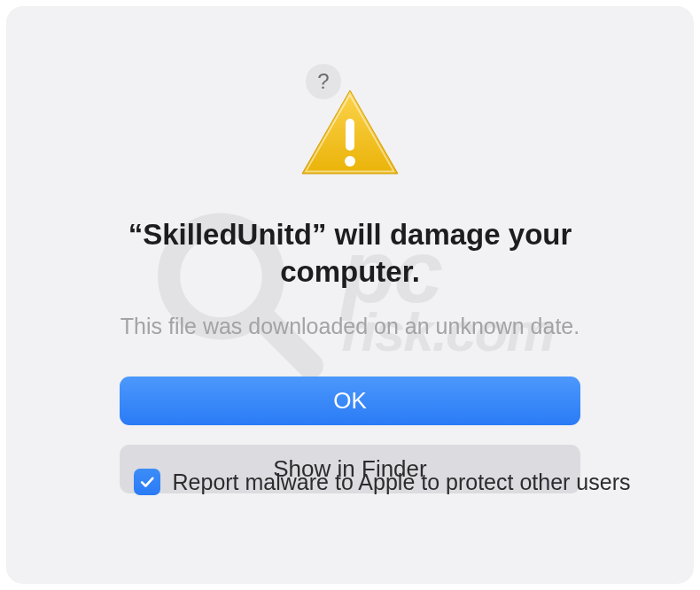 The height and width of the screenshot is (590, 700). Describe the element at coordinates (147, 482) in the screenshot. I see `report-malware-checkbox` at that location.